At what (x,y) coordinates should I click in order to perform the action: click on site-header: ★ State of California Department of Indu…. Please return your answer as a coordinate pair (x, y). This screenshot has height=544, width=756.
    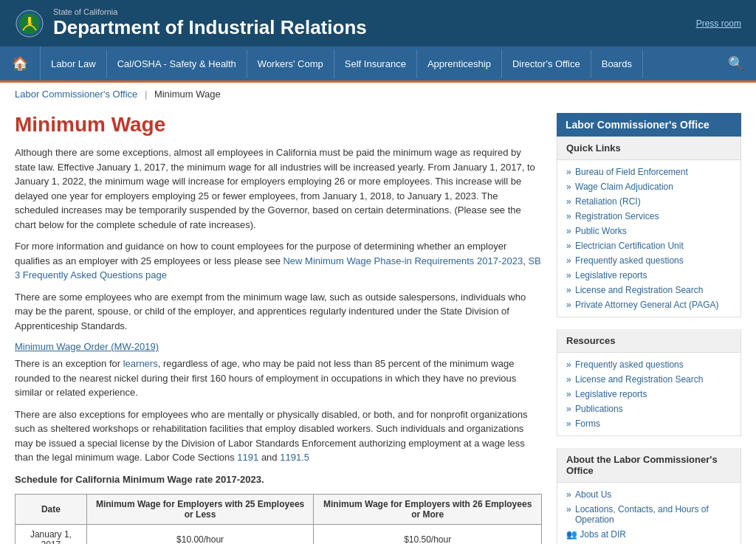
    Looking at the image, I should click on (378, 24).